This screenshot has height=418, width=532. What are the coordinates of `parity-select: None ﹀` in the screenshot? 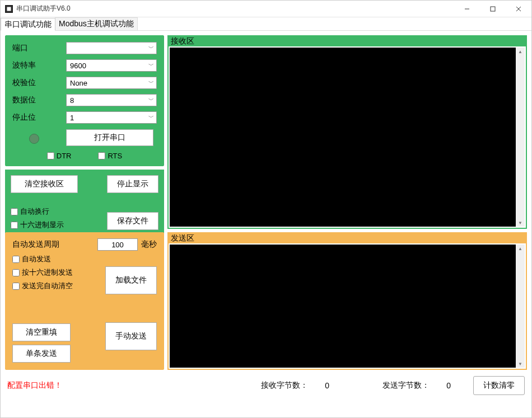 It's located at (111, 83).